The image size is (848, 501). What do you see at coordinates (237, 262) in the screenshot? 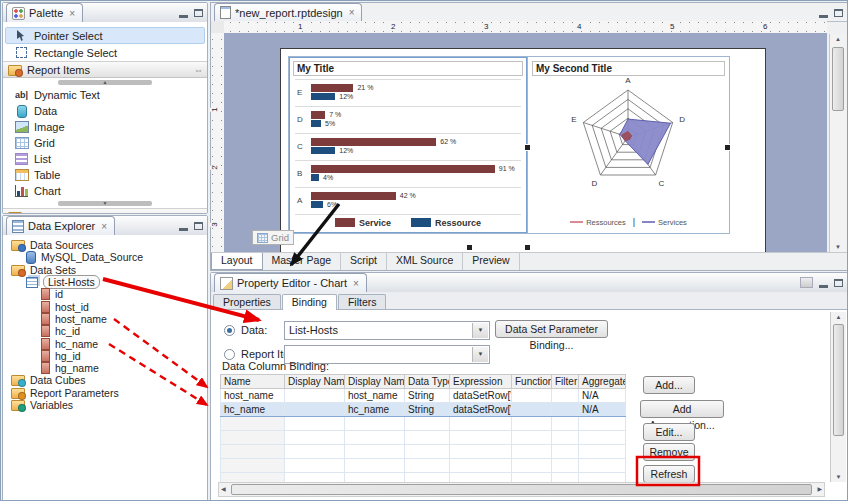
I see `tab-layout: Layout` at bounding box center [237, 262].